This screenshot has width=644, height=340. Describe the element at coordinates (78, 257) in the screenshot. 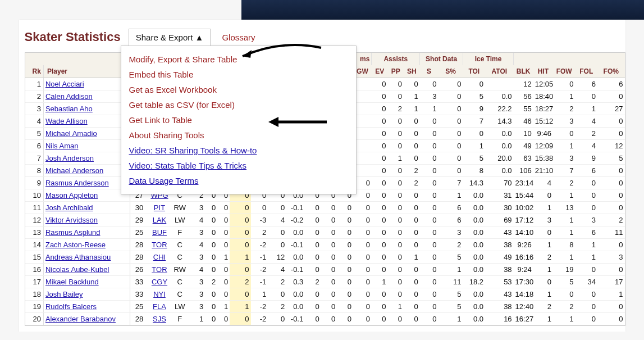

I see `player-link: Andreas Athanasiou` at that location.